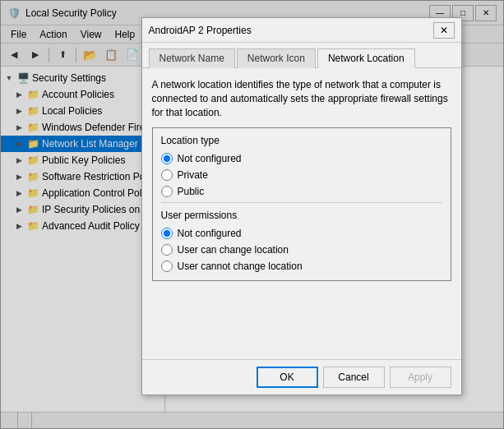 This screenshot has height=429, width=504. I want to click on dialog-description: A network location identifies the type o…, so click(302, 99).